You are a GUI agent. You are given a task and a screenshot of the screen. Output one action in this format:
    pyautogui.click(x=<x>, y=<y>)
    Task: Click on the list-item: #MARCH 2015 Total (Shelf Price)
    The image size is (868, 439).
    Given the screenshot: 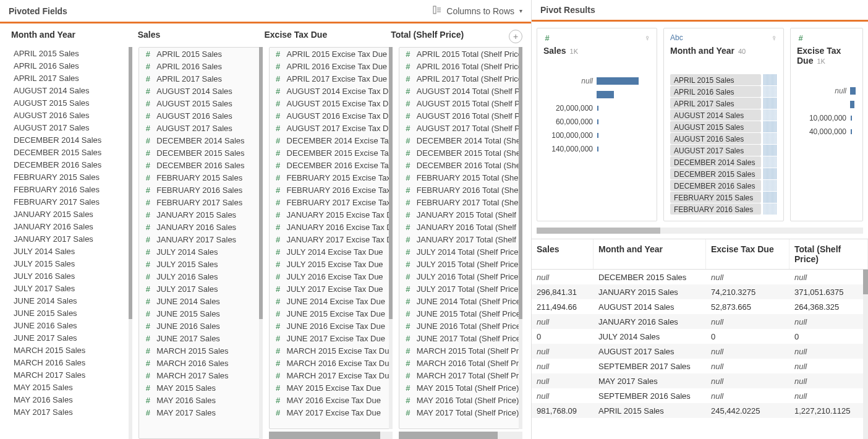 What is the action you would take?
    pyautogui.click(x=461, y=351)
    